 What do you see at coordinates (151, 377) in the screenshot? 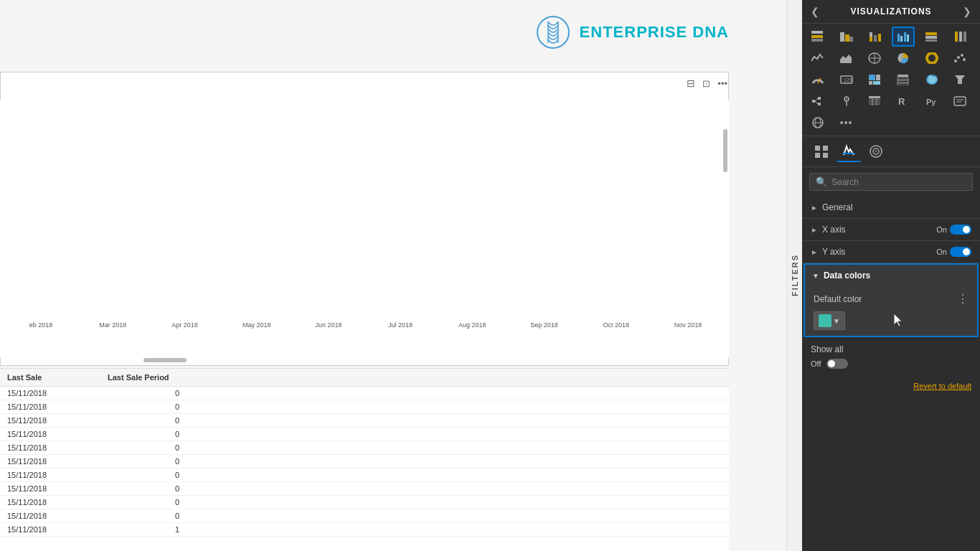
I see `col-header-last-sale-period: Last Sale Period` at bounding box center [151, 377].